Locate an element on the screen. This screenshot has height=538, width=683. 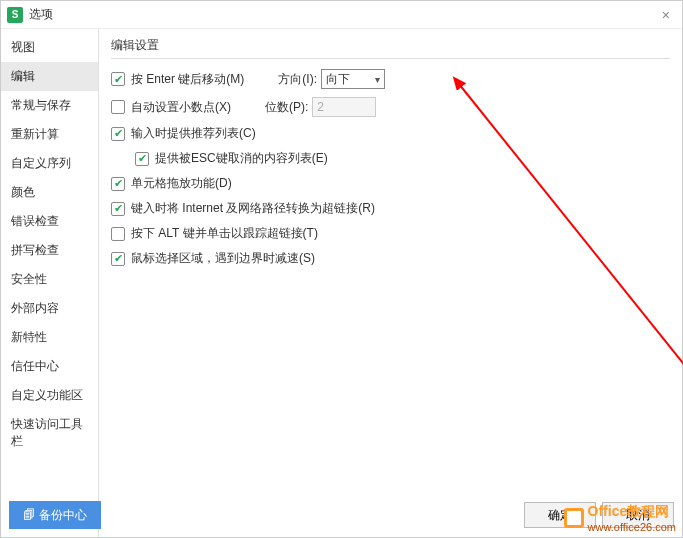
alt-click-checkbox is located at coordinates (118, 234).